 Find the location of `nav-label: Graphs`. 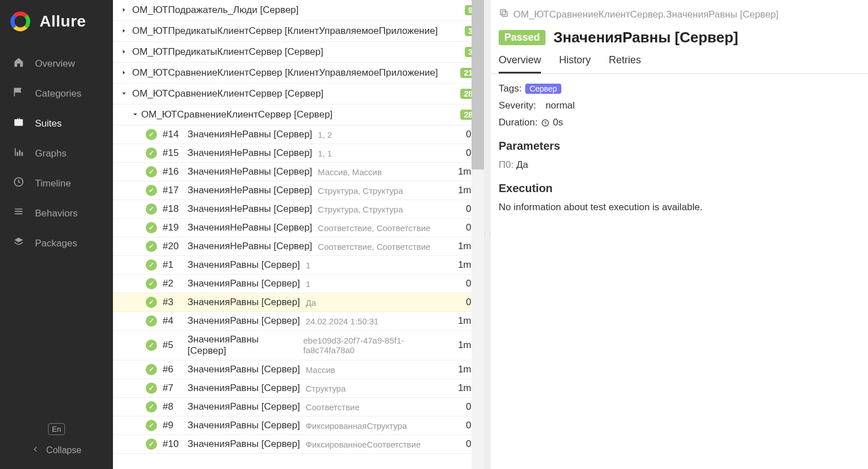

nav-label: Graphs is located at coordinates (51, 154).